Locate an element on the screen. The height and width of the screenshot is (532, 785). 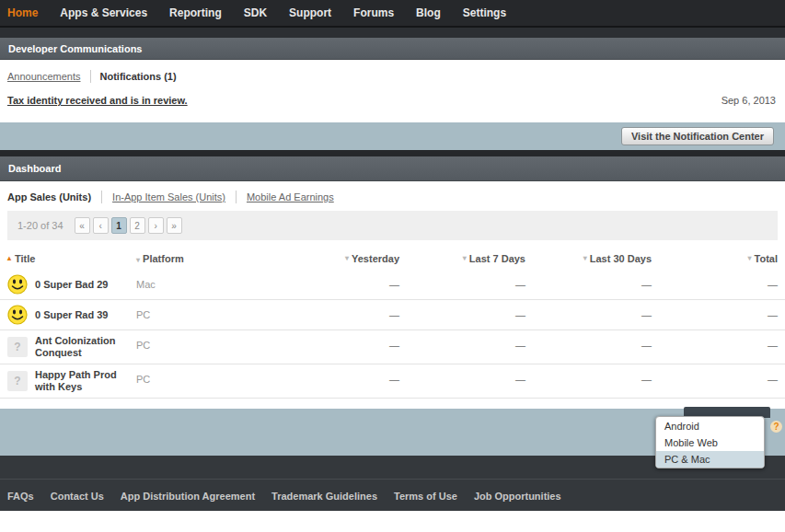
nav-item-home: Home is located at coordinates (22, 13).